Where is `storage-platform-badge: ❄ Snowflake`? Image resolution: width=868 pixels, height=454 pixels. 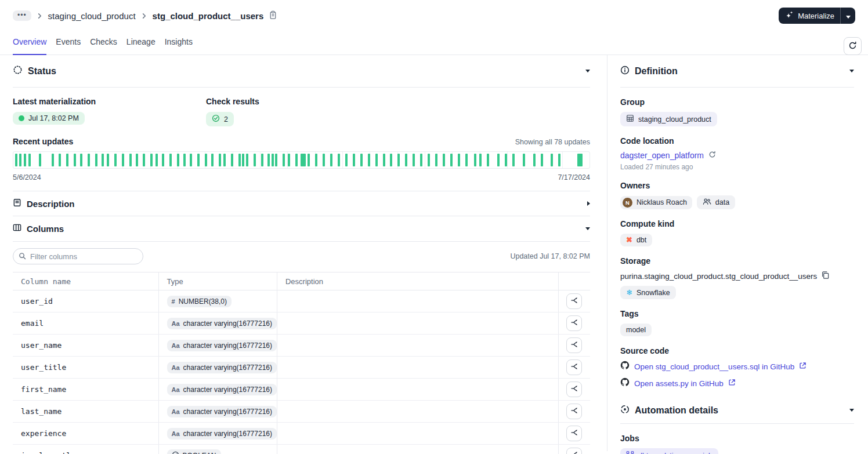 storage-platform-badge: ❄ Snowflake is located at coordinates (648, 292).